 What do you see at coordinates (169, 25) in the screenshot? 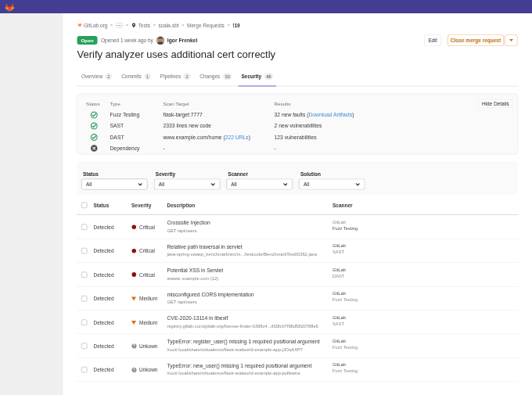
I see `breadcrumb-project: scala-sbt` at bounding box center [169, 25].